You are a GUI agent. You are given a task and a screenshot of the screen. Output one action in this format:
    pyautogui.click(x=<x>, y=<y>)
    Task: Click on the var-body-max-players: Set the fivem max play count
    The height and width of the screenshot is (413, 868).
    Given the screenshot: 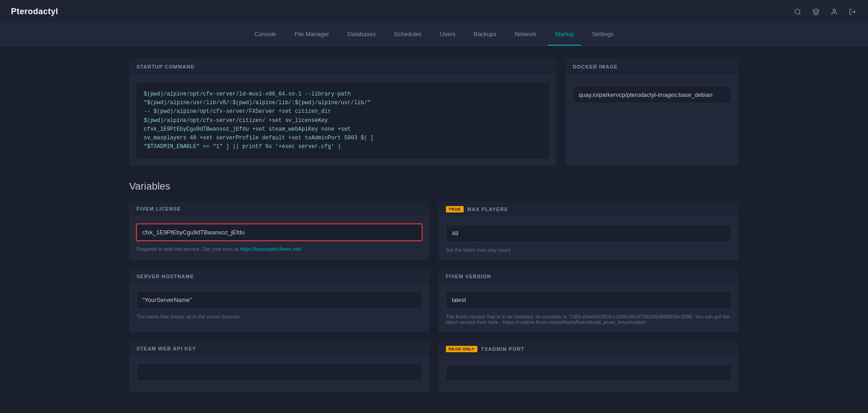 What is the action you would take?
    pyautogui.click(x=589, y=238)
    